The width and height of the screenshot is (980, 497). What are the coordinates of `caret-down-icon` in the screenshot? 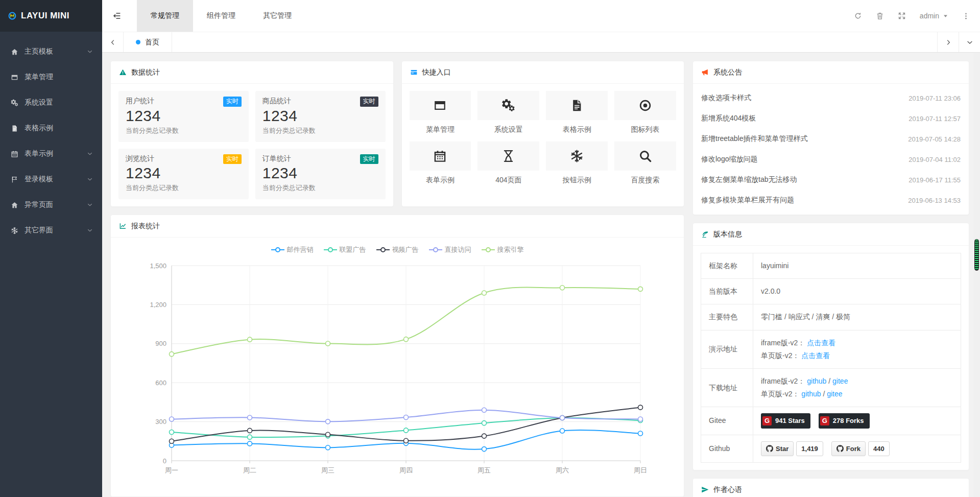 It's located at (946, 16).